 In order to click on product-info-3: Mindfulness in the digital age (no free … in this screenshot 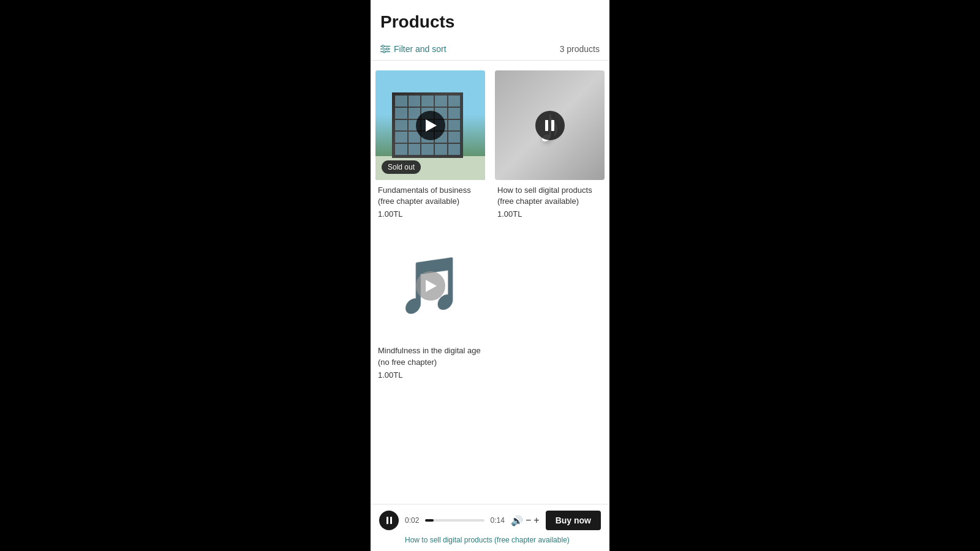, I will do `click(430, 361)`.